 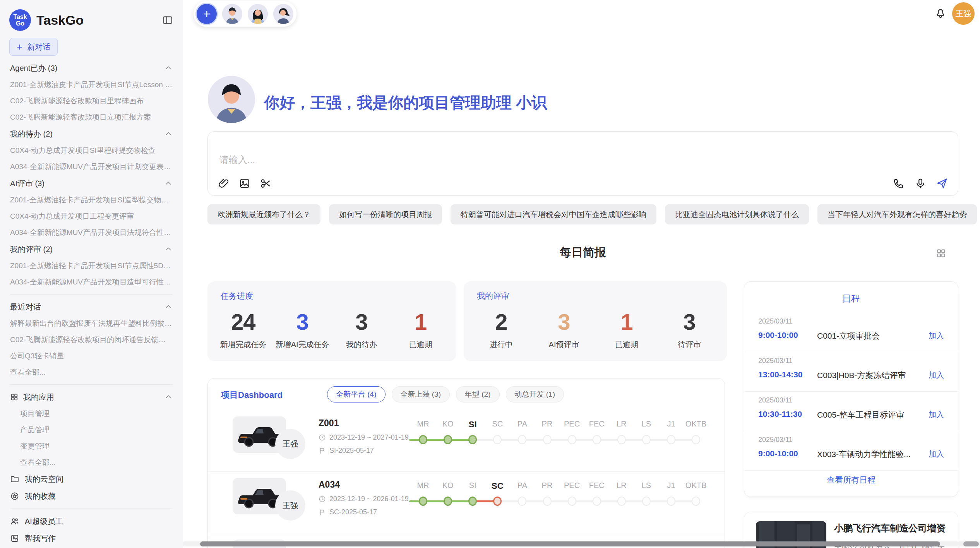 What do you see at coordinates (362, 329) in the screenshot?
I see `stat-column: 3我的待办` at bounding box center [362, 329].